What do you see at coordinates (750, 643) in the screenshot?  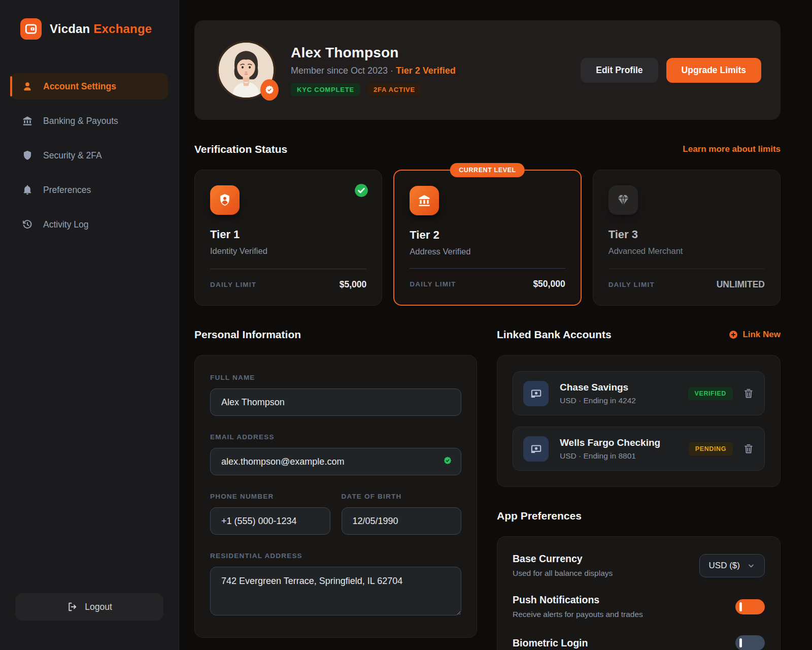 I see `biometric-login-toggle` at bounding box center [750, 643].